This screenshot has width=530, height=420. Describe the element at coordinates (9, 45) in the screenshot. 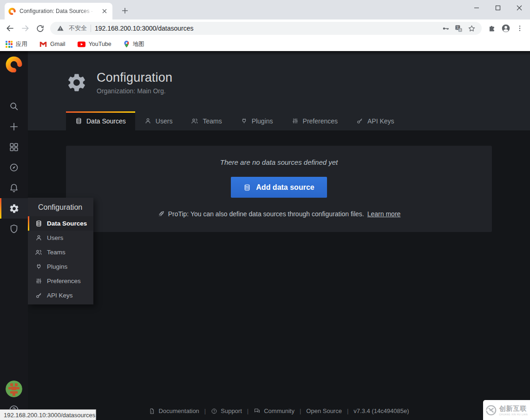

I see `apps-grid-icon` at that location.